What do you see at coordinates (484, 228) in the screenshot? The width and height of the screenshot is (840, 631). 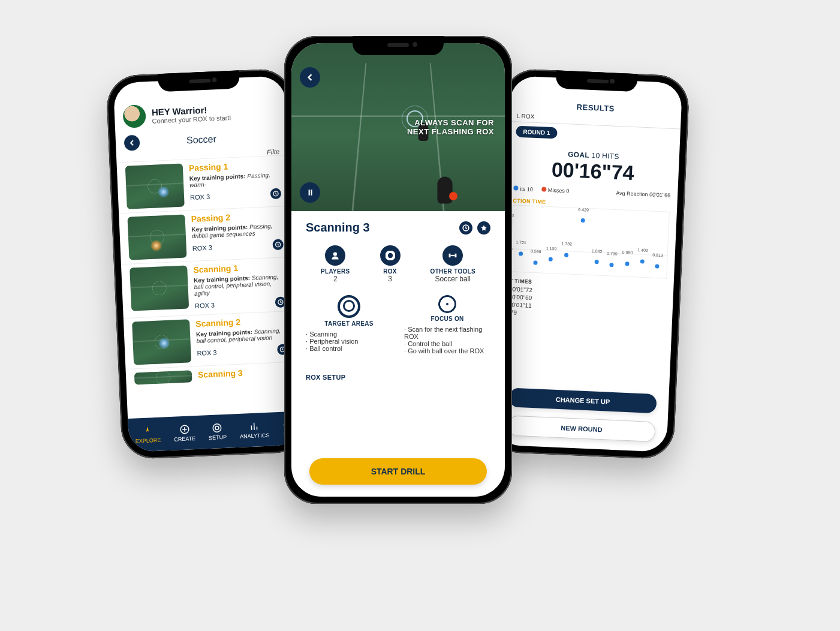 I see `star-icon` at bounding box center [484, 228].